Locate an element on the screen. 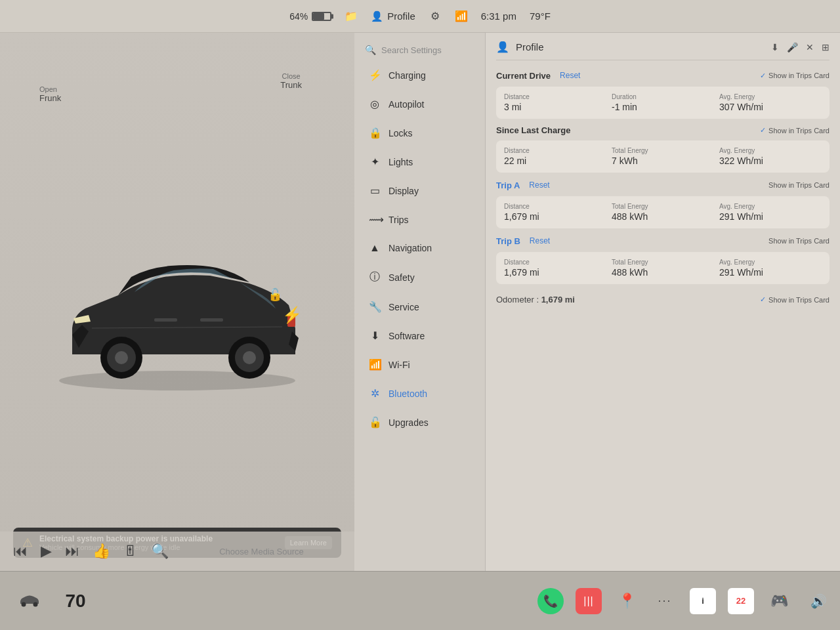 This screenshot has height=630, width=840. current-drive-distance: Distance 3 mi is located at coordinates (555, 102).